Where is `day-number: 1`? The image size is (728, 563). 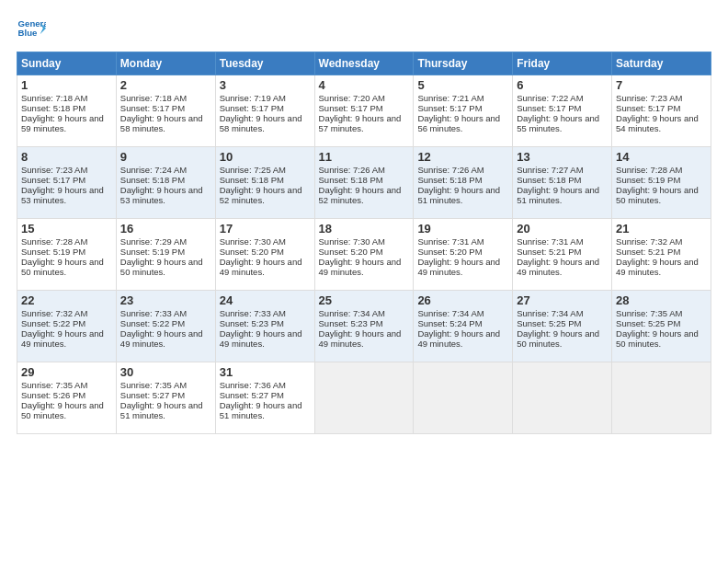 day-number: 1 is located at coordinates (66, 85).